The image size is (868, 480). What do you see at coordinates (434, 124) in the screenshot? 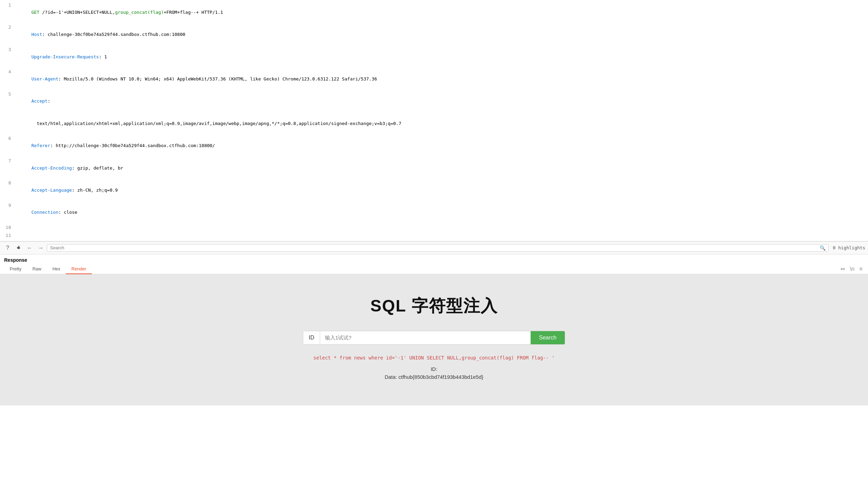
I see `code-line-5b: text/html,application/xhtml+xml,applicat…` at bounding box center [434, 124].